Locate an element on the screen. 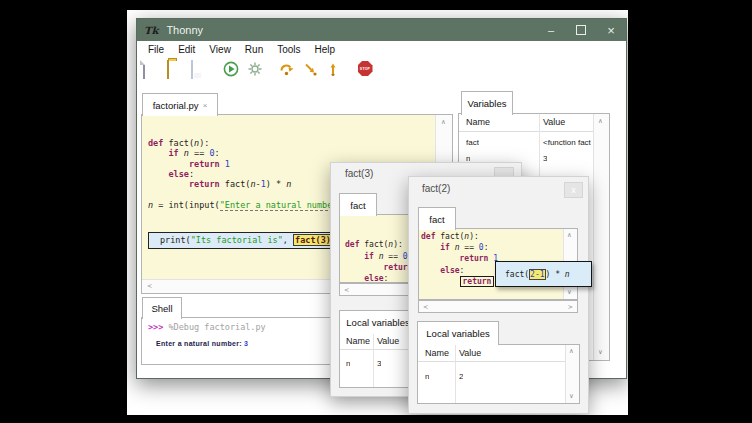 This screenshot has height=423, width=752. step-over-icon is located at coordinates (287, 69).